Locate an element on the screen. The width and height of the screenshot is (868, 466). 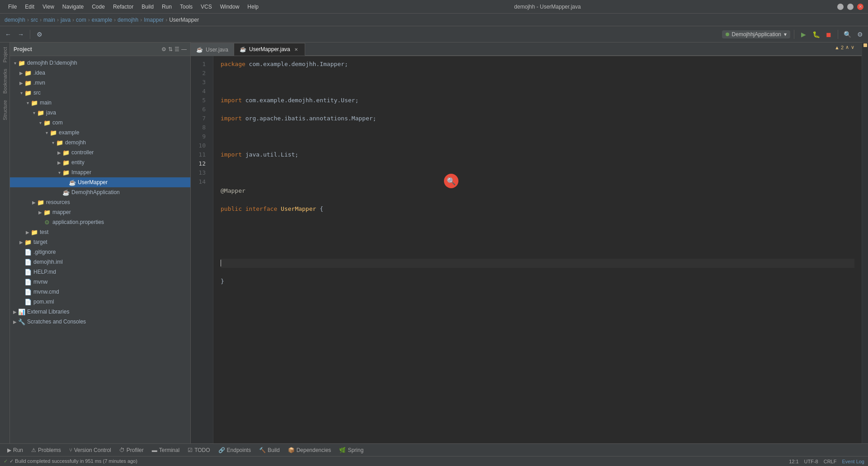
tree-icon-demojhh2: 📁 is located at coordinates (60, 143).